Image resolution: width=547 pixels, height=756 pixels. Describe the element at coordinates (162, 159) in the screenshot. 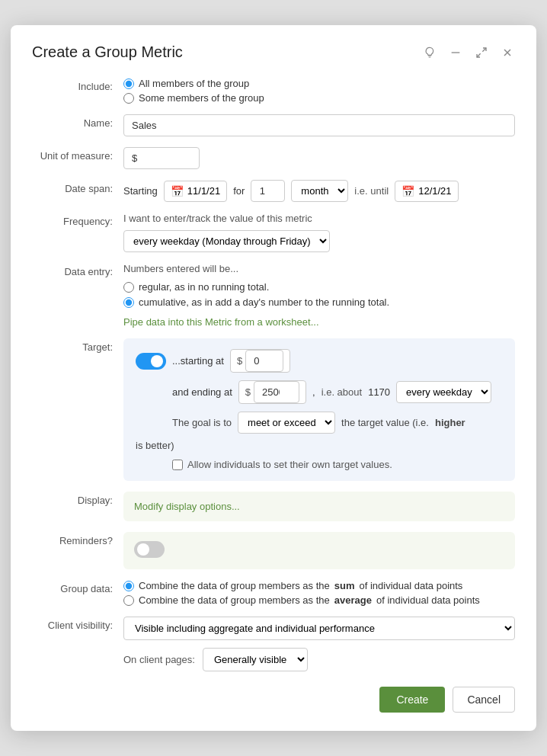

I see `unit-input` at that location.